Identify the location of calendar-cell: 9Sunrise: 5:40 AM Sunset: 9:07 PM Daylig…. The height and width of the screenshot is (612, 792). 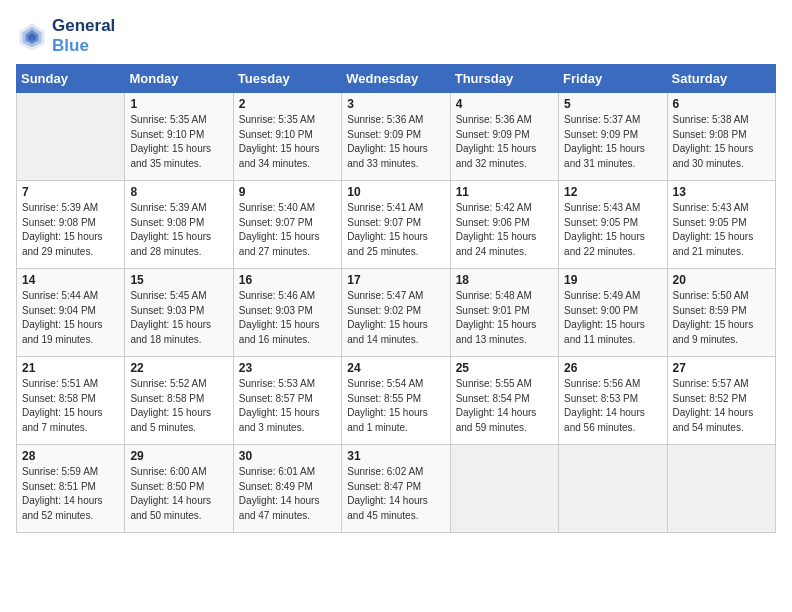
(287, 225).